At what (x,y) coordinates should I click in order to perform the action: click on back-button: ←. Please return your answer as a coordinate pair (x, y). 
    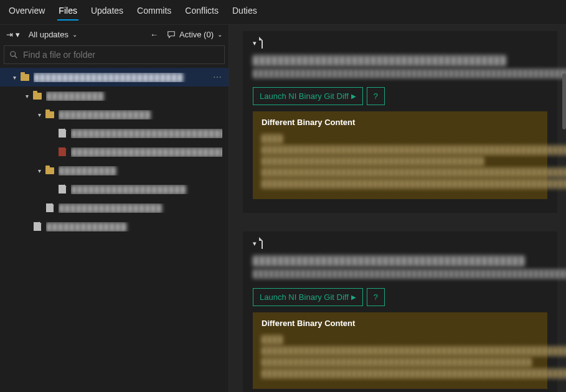
    Looking at the image, I should click on (154, 35).